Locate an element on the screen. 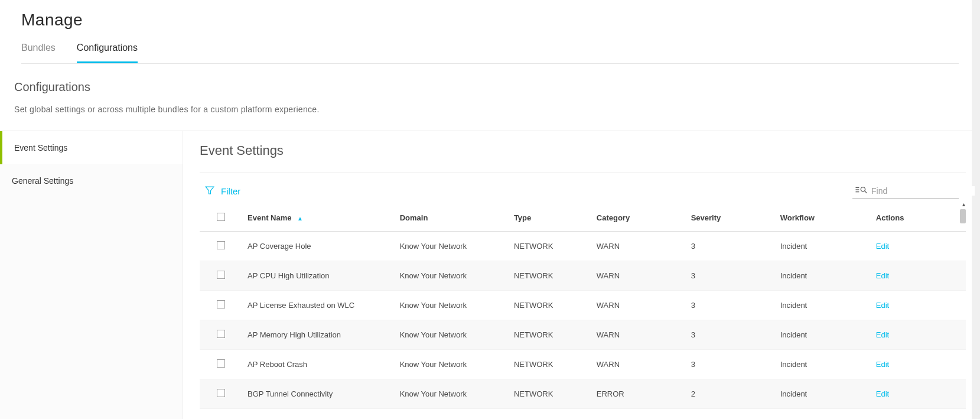 Image resolution: width=980 pixels, height=419 pixels. table-row: AP Reboot CrashKnow Your NetworkNETWORKW… is located at coordinates (582, 365).